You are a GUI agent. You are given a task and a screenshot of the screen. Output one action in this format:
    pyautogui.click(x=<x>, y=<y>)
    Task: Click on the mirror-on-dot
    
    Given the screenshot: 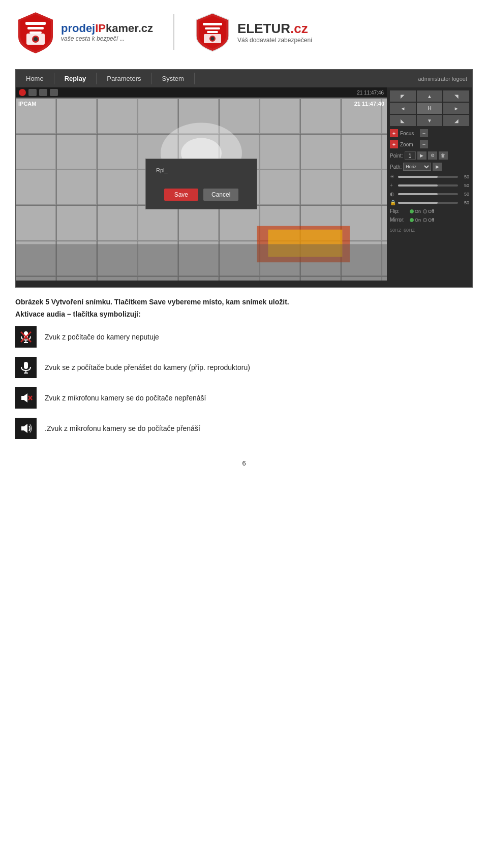 What is the action you would take?
    pyautogui.click(x=412, y=220)
    